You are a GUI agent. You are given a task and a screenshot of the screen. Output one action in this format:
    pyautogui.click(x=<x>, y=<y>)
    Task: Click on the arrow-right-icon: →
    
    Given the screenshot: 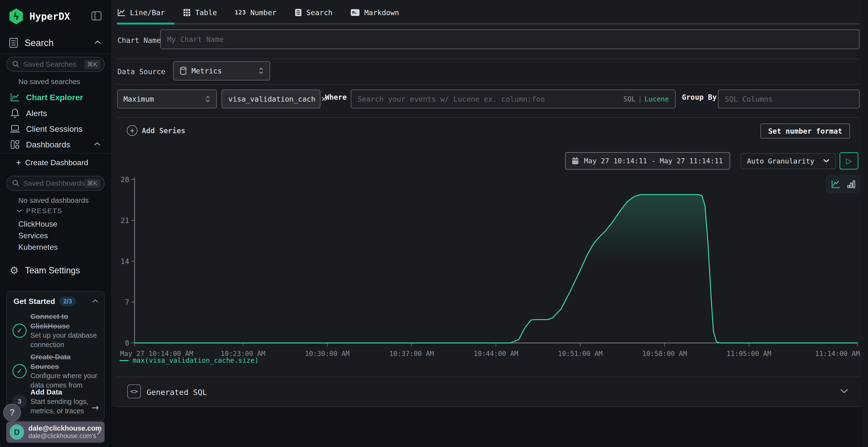 What is the action you would take?
    pyautogui.click(x=95, y=408)
    